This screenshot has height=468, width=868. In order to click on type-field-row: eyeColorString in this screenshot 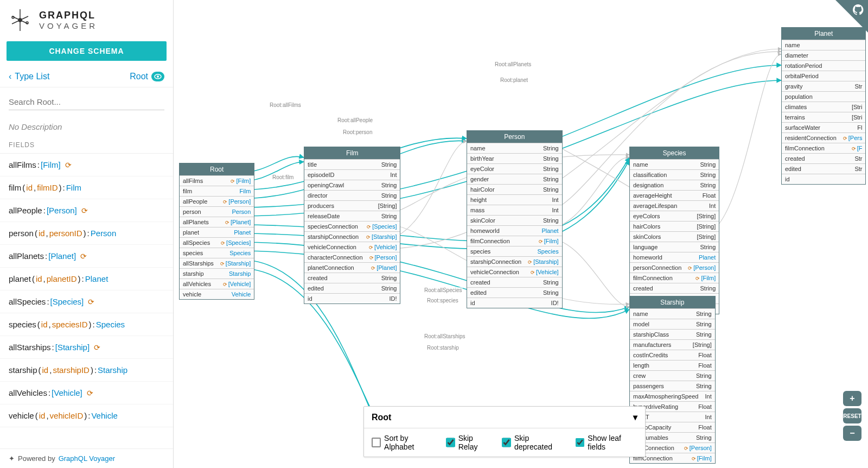, I will do `click(514, 168)`.